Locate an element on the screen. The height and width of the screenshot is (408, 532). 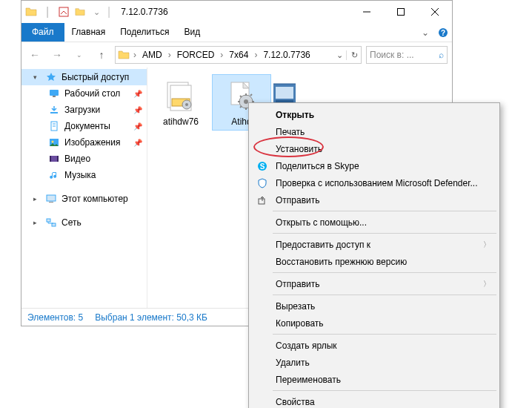
sidebar-item-label: Видео is located at coordinates (77, 159).